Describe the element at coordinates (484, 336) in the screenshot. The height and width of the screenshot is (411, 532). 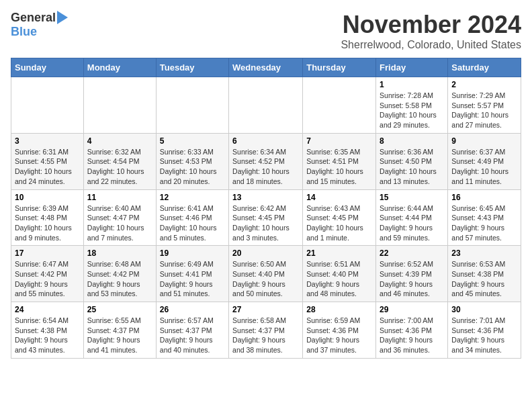
I see `day-info: Sunrise: 7:01 AMSunset: 4:36 PMDaylight:…` at that location.